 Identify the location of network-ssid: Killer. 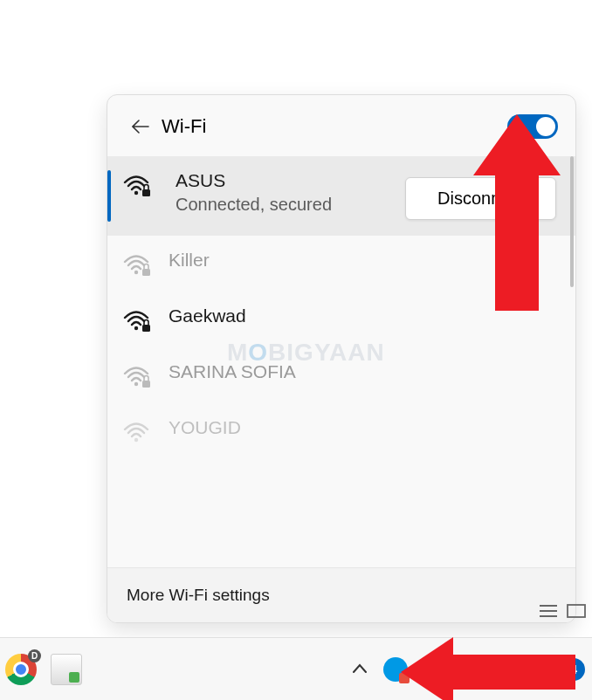
(364, 260).